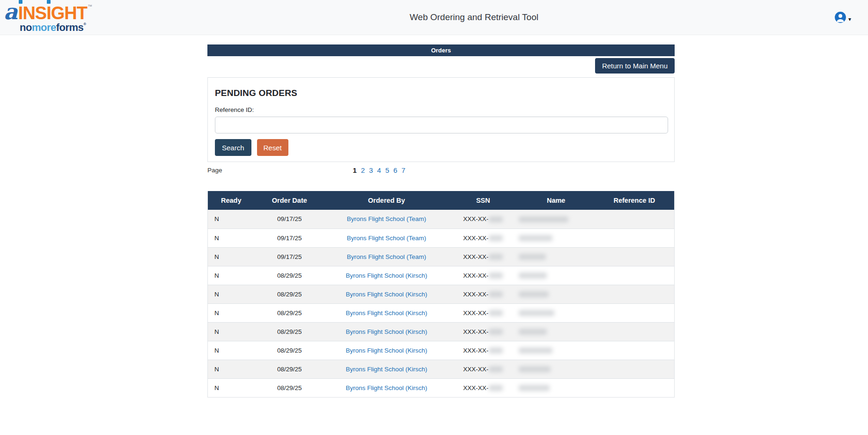 Image resolution: width=868 pixels, height=435 pixels. Describe the element at coordinates (441, 110) in the screenshot. I see `reference-id-label: Reference ID:` at that location.